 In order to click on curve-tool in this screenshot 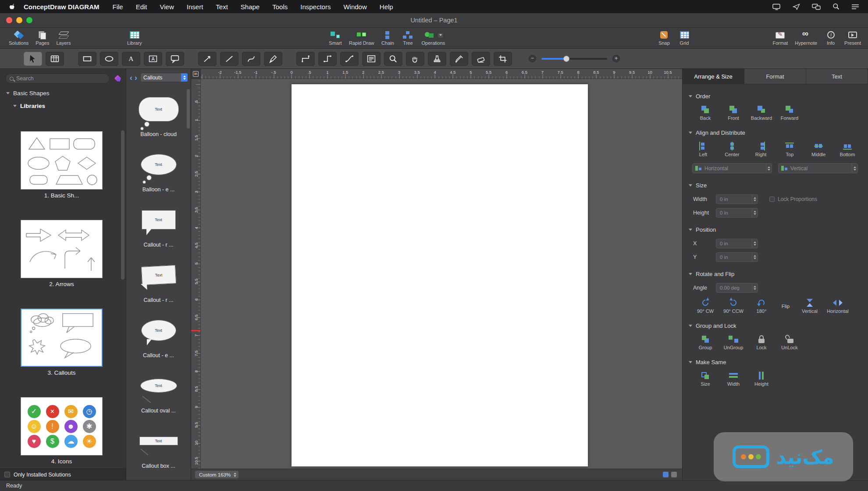, I will do `click(251, 59)`.